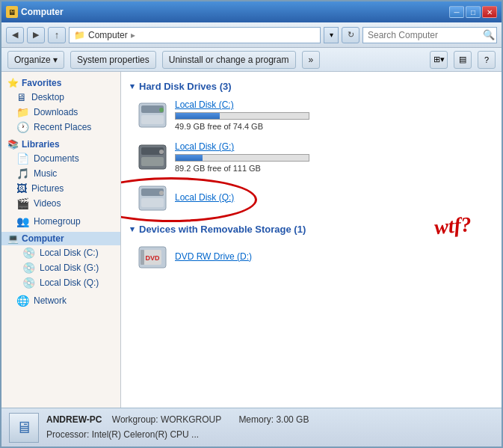  Describe the element at coordinates (61, 188) in the screenshot. I see `sidebar-item-pictures: 🖼 Pictures` at that location.